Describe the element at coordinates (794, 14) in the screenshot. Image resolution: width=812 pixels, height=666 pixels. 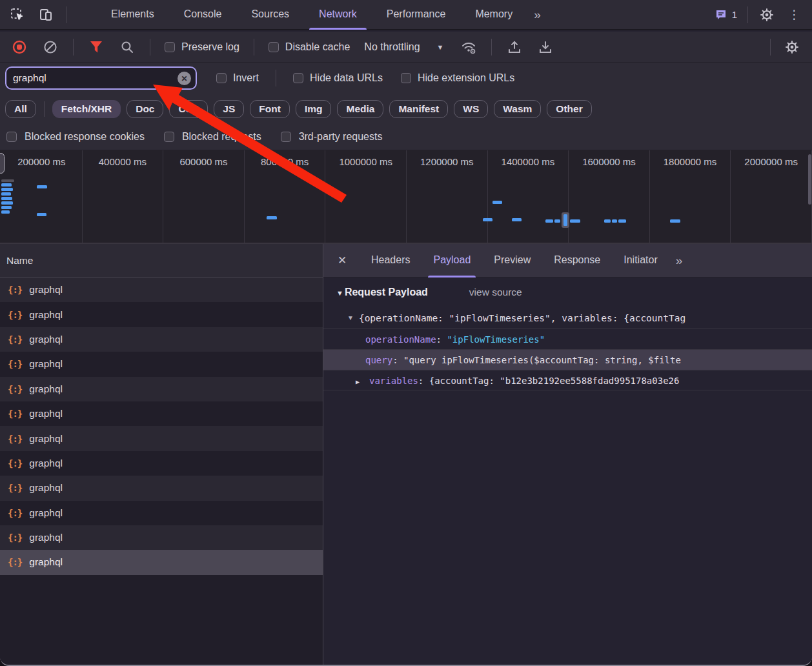
I see `kebab-menu-icon: ⋮` at that location.